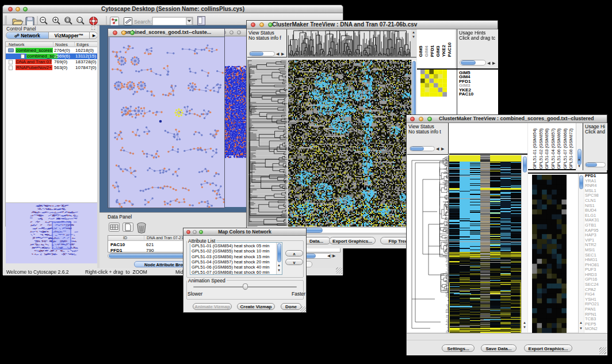  I want to click on svg-text: 1:1, so click(79, 21).